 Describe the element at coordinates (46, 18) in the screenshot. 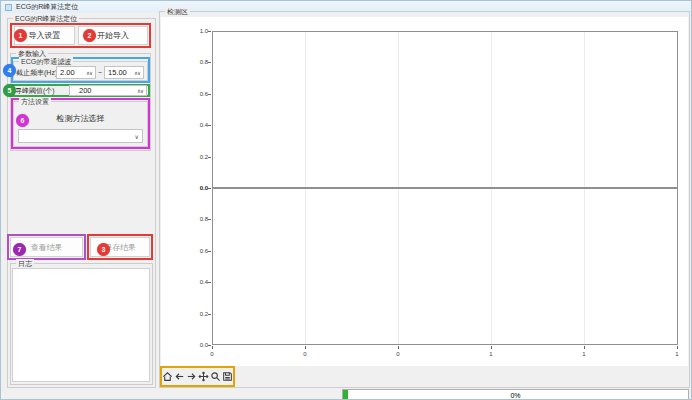

I see `left-panel-frame-label: ECG的R峰算法定位` at that location.